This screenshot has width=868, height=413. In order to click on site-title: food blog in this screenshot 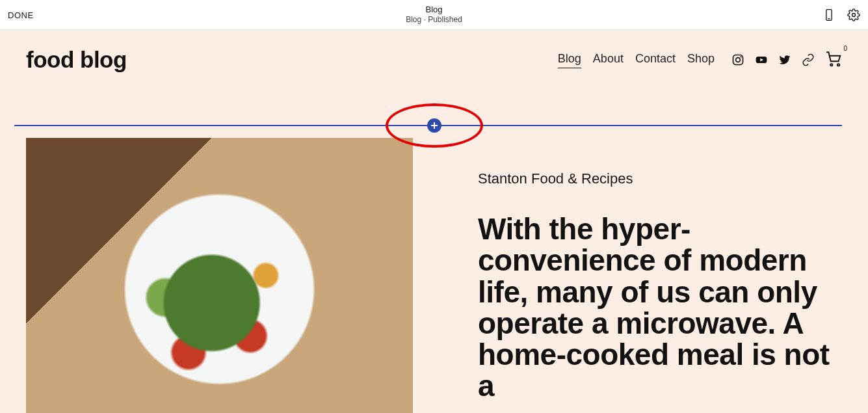, I will do `click(77, 60)`.